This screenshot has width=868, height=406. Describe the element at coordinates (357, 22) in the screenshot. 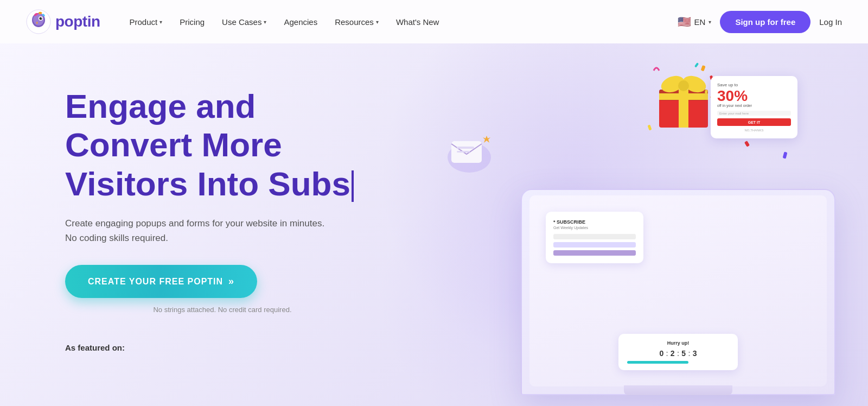

I see `nav-item-resources: Resources ▾` at that location.